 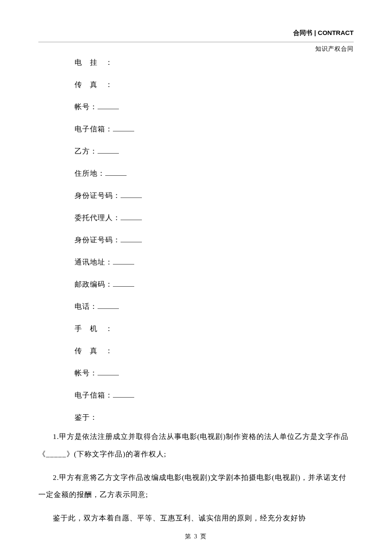 What do you see at coordinates (194, 519) in the screenshot?
I see `para-3: 鉴于此，双方本着自愿、平等、互惠互利、诚实信用的原则，经充分友好协` at bounding box center [194, 519].